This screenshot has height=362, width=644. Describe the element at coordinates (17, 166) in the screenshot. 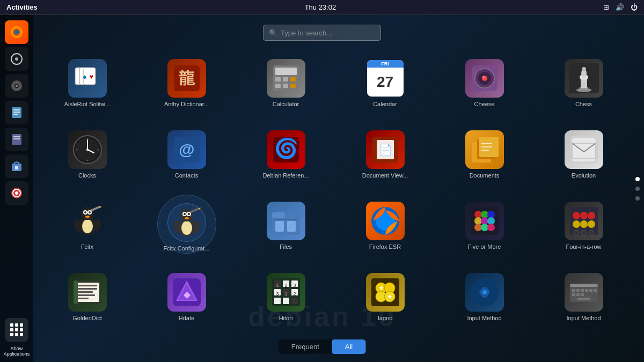

I see `sidebar-store` at that location.